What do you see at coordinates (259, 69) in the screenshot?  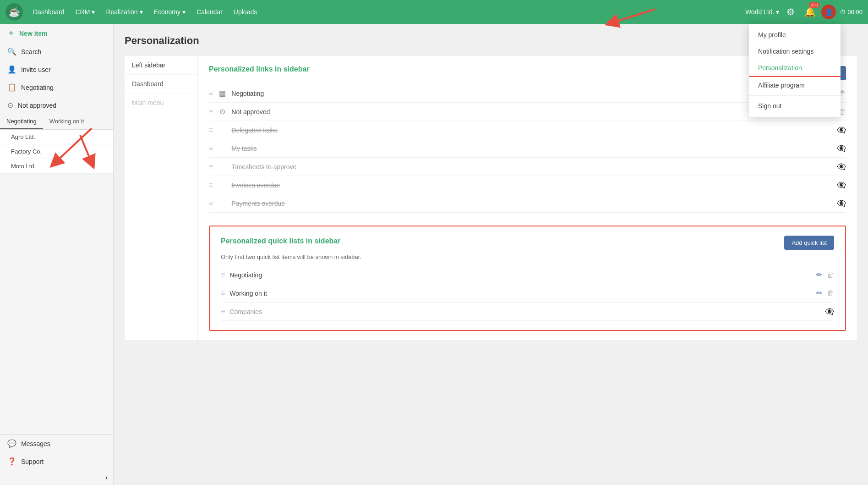 I see `links-section-title: Personalized links in sidebar` at bounding box center [259, 69].